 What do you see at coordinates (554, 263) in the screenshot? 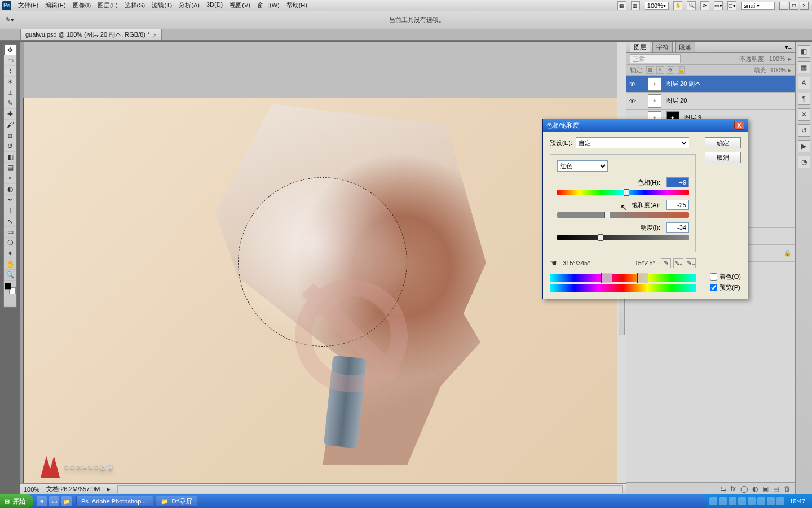
I see `scrubby-hand-icon: ☚` at bounding box center [554, 263].